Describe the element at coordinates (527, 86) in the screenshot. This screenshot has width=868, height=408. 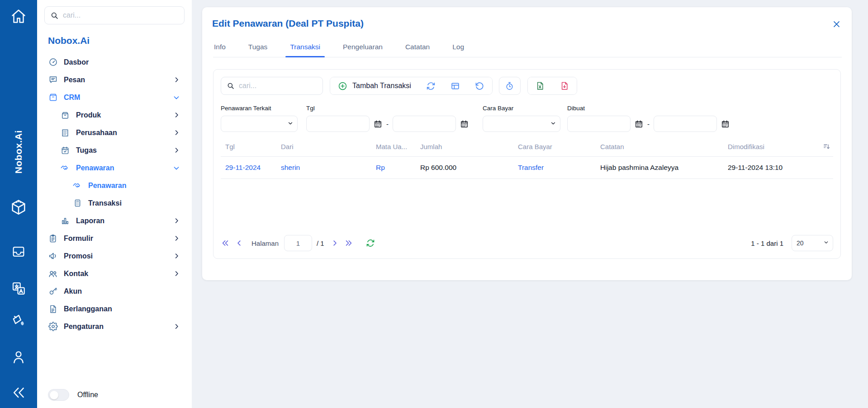
I see `toolbar: Tambah Transaksi` at that location.